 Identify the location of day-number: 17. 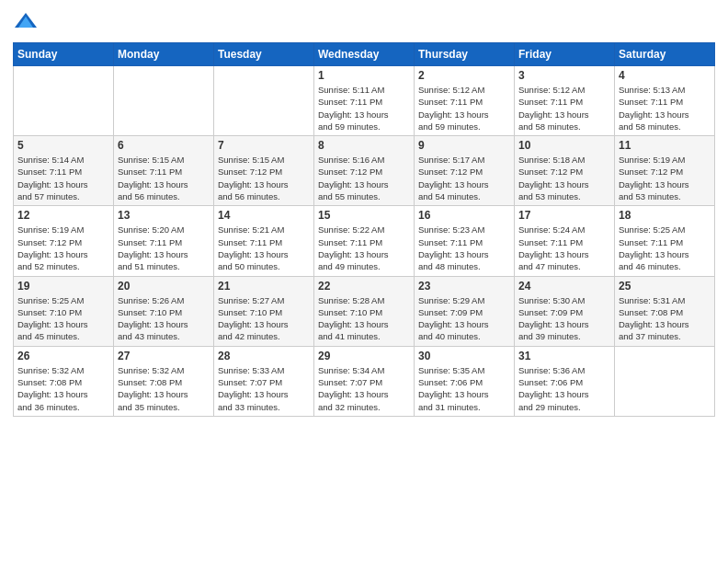
(564, 215).